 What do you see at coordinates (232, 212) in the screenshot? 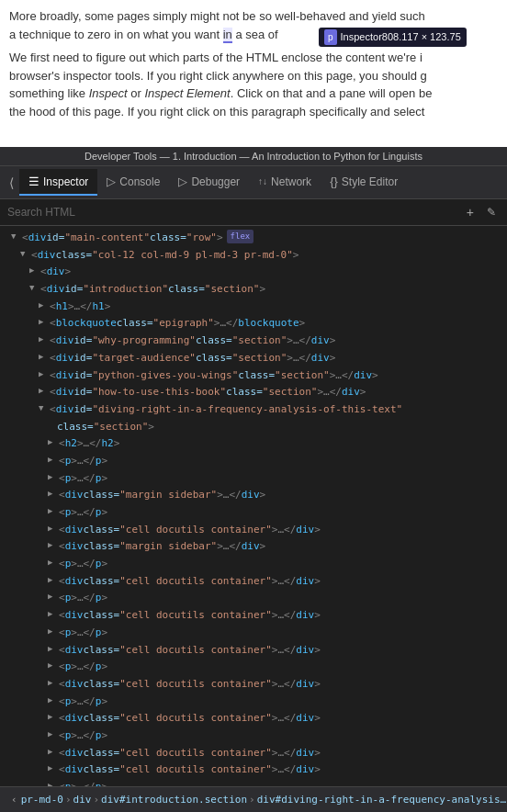
I see `search-html-input` at bounding box center [232, 212].